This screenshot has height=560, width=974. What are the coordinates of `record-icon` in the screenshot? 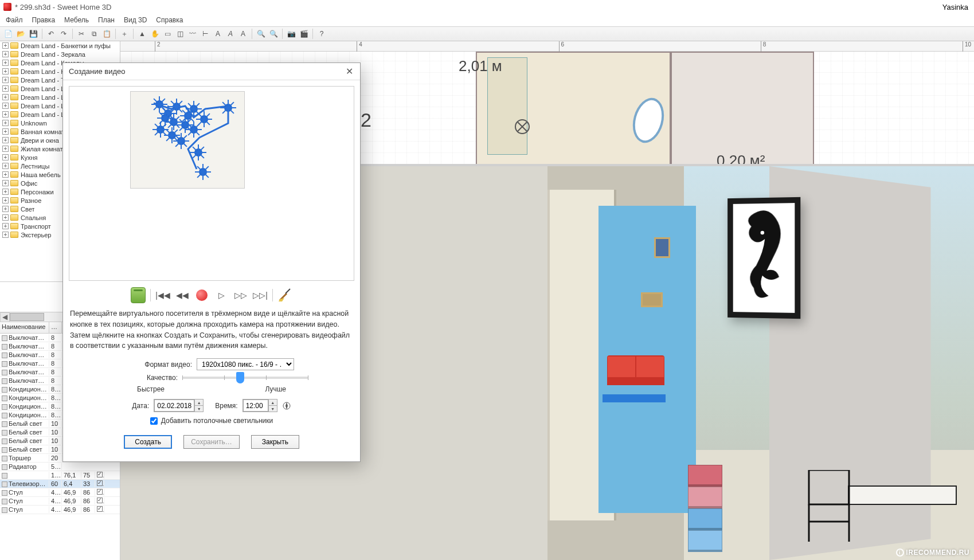 It's located at (202, 295).